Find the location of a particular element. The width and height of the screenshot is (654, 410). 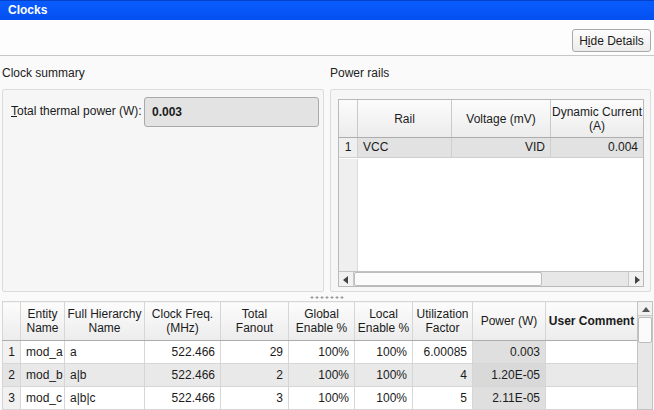

table-row: 3 mod_c a|b|c 522.466 3 100% 100% 5 2.11… is located at coordinates (320, 398).